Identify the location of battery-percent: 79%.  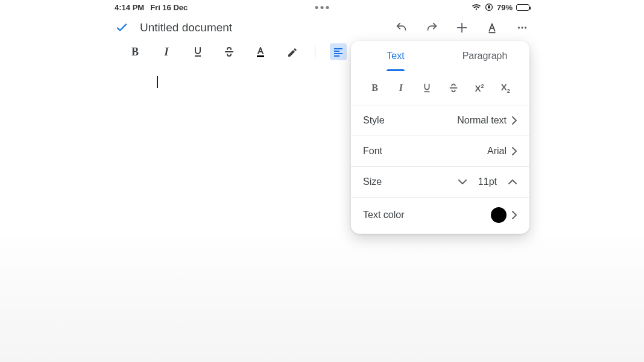
(505, 7).